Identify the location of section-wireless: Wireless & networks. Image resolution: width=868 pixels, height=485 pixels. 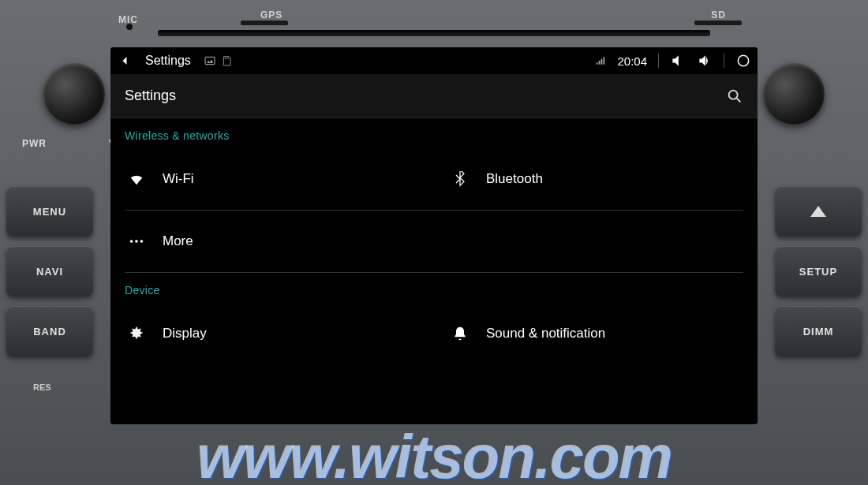
(434, 133).